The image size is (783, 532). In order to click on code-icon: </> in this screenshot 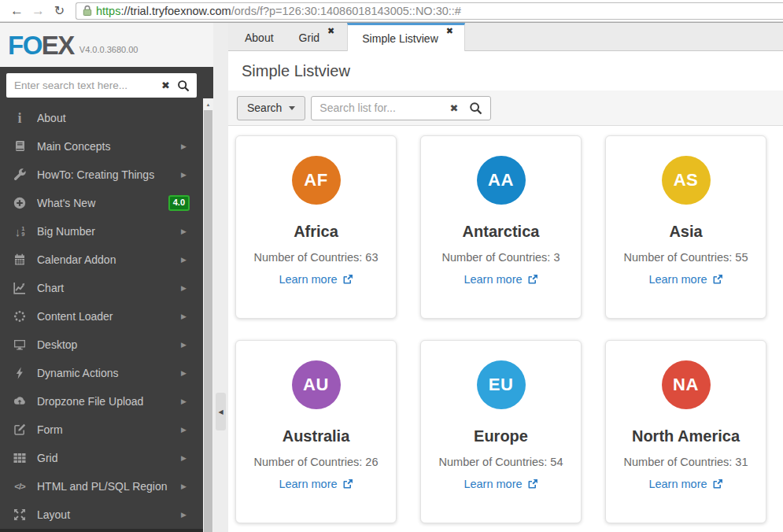, I will do `click(20, 486)`.